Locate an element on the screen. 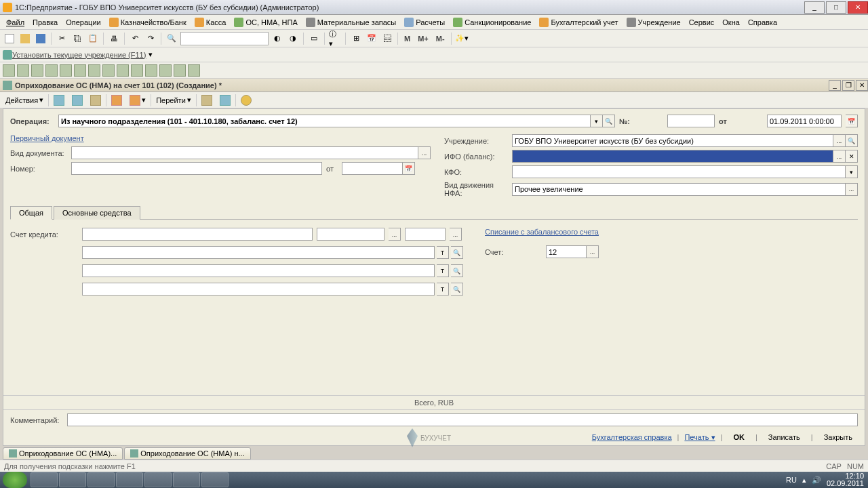 Image resolution: width=868 pixels, height=488 pixels. tb-a1: ◐ is located at coordinates (277, 39).